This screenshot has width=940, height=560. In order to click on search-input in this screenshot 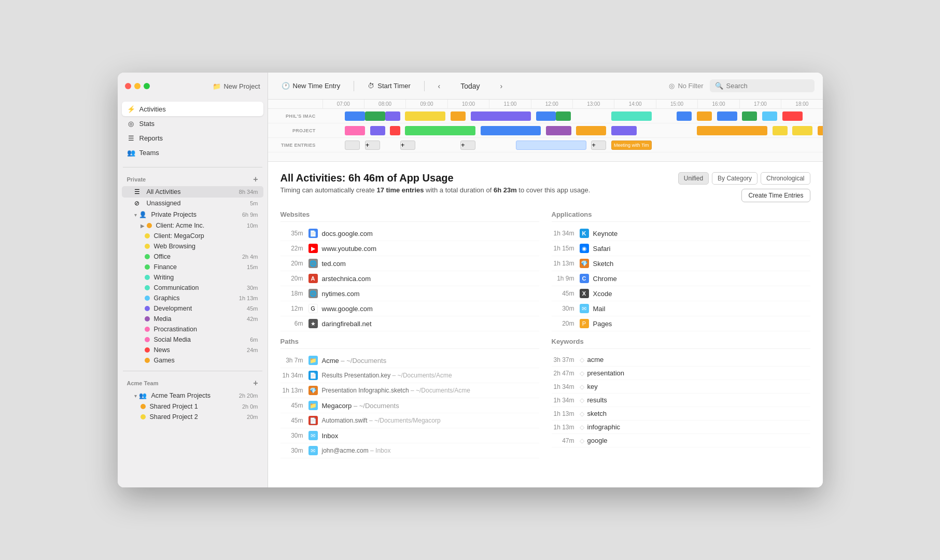, I will do `click(768, 86)`.